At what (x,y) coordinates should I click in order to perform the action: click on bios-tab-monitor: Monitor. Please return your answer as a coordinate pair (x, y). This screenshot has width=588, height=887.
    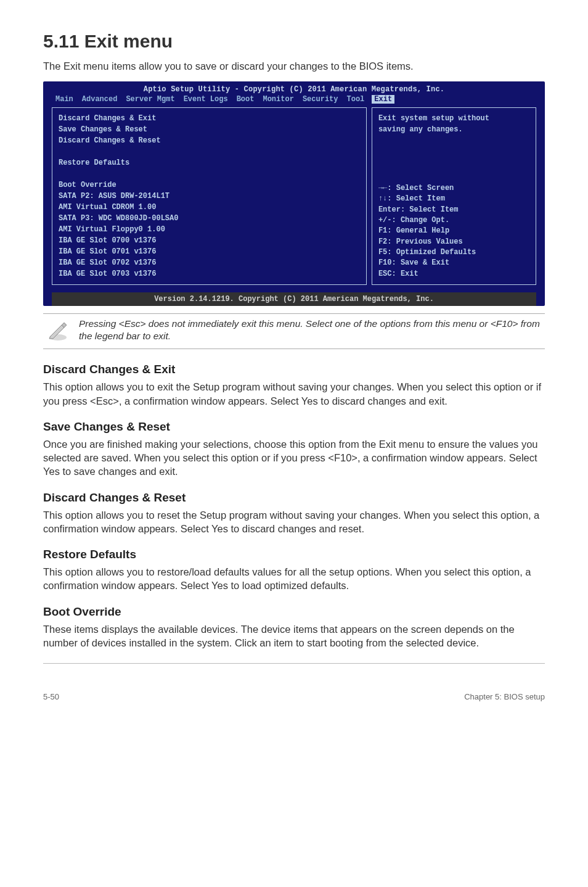
    Looking at the image, I should click on (278, 99).